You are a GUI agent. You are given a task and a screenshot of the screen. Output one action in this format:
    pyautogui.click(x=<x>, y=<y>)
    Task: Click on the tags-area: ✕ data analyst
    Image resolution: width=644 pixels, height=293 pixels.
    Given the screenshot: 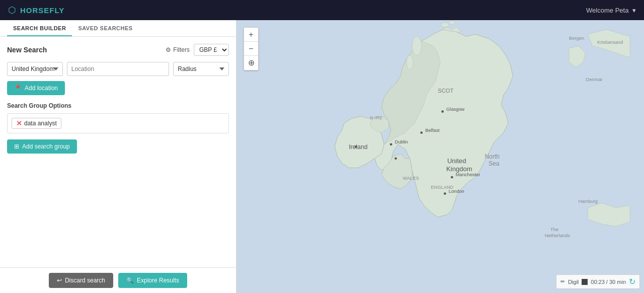 What is the action you would take?
    pyautogui.click(x=118, y=123)
    